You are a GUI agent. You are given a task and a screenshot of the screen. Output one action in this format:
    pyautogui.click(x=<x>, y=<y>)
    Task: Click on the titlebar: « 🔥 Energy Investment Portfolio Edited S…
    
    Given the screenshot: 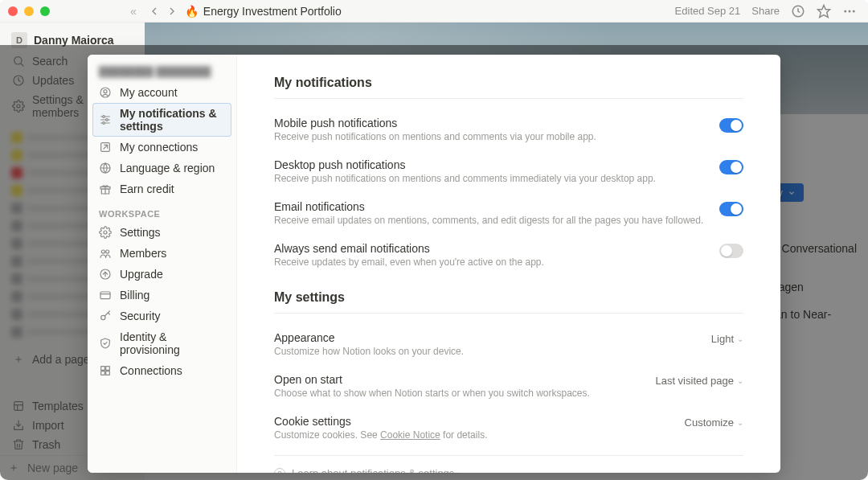 What is the action you would take?
    pyautogui.click(x=434, y=11)
    